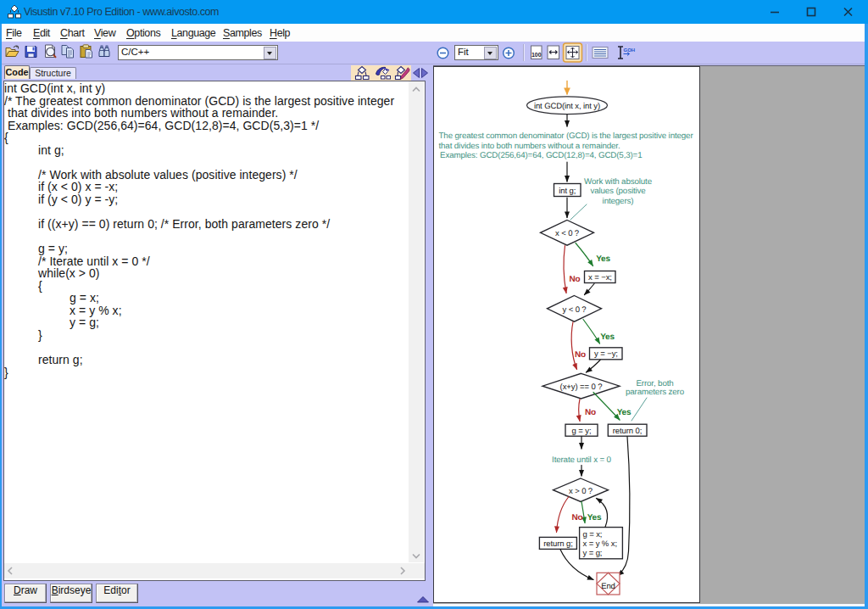 The width and height of the screenshot is (868, 609). What do you see at coordinates (567, 107) in the screenshot?
I see `svg-text: int GCD(int x, int y)` at bounding box center [567, 107].